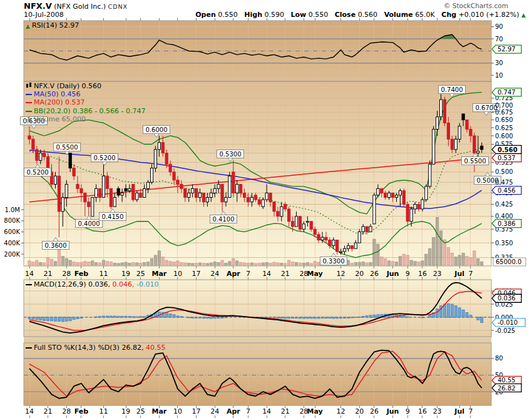  I want to click on svg-text: 200K, so click(12, 254).